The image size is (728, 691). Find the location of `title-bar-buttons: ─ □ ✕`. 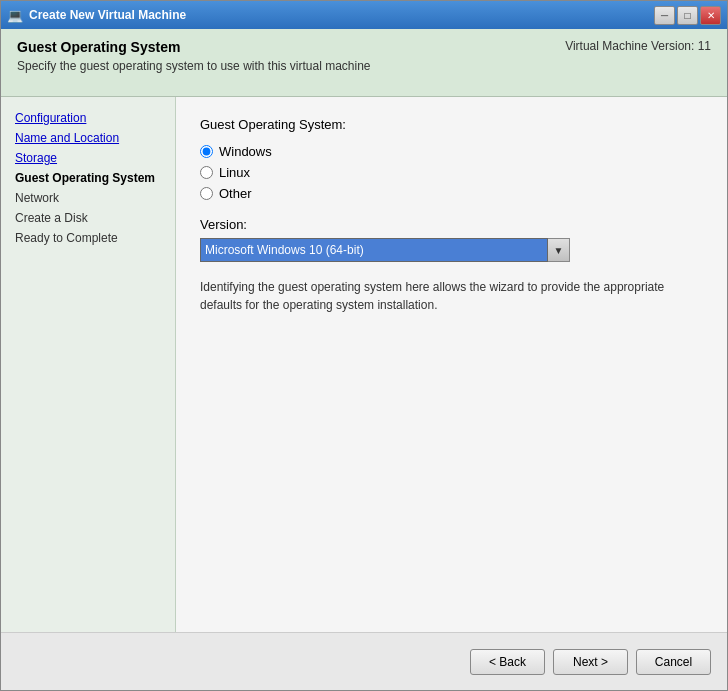

title-bar-buttons: ─ □ ✕ is located at coordinates (688, 16).